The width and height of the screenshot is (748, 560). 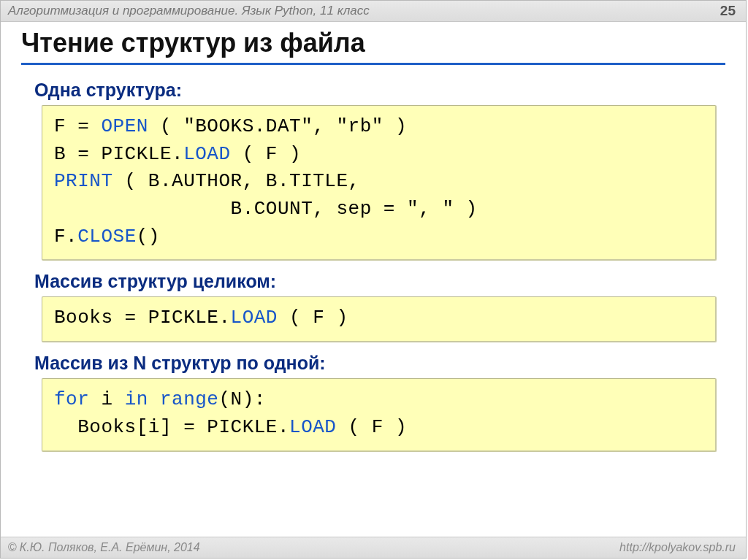 What do you see at coordinates (678, 548) in the screenshot?
I see `footer-url: http://kpolyakov.spb.ru` at bounding box center [678, 548].